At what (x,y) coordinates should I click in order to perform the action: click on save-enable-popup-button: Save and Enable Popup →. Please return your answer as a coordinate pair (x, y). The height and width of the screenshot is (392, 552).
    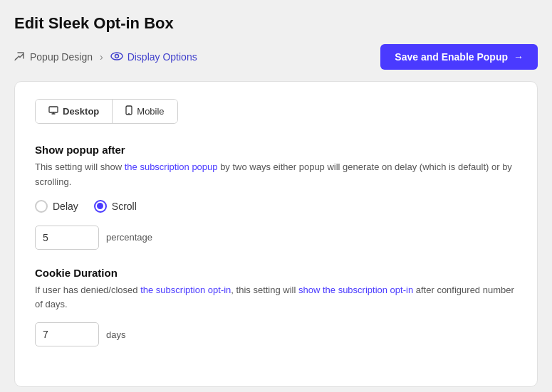
    Looking at the image, I should click on (459, 57).